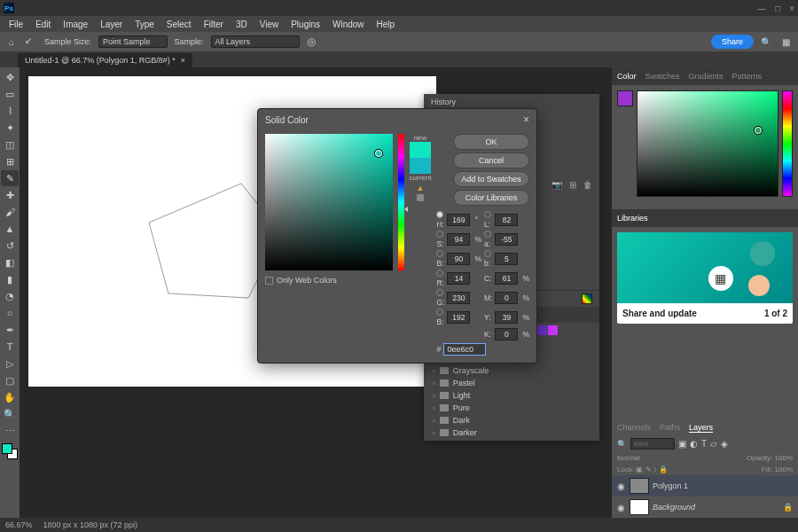 The height and width of the screenshot is (532, 798). What do you see at coordinates (379, 153) in the screenshot?
I see `sv-cursor` at bounding box center [379, 153].